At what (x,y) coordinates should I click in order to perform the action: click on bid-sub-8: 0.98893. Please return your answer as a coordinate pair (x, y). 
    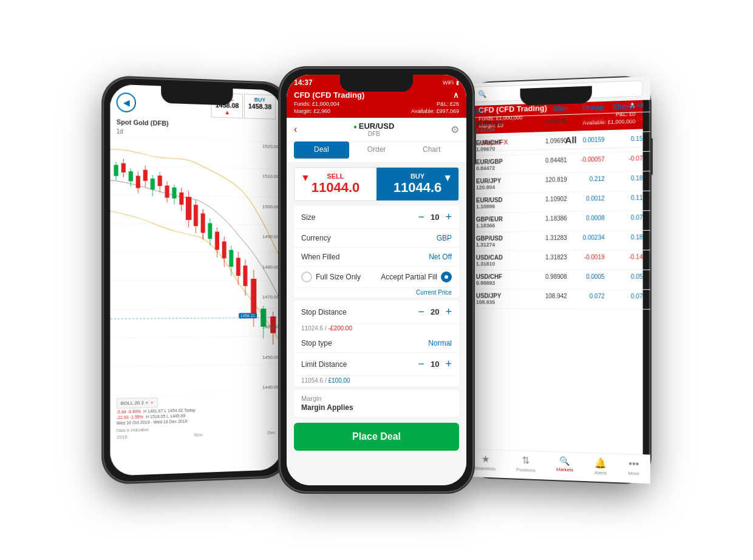
    Looking at the image, I should click on (489, 283).